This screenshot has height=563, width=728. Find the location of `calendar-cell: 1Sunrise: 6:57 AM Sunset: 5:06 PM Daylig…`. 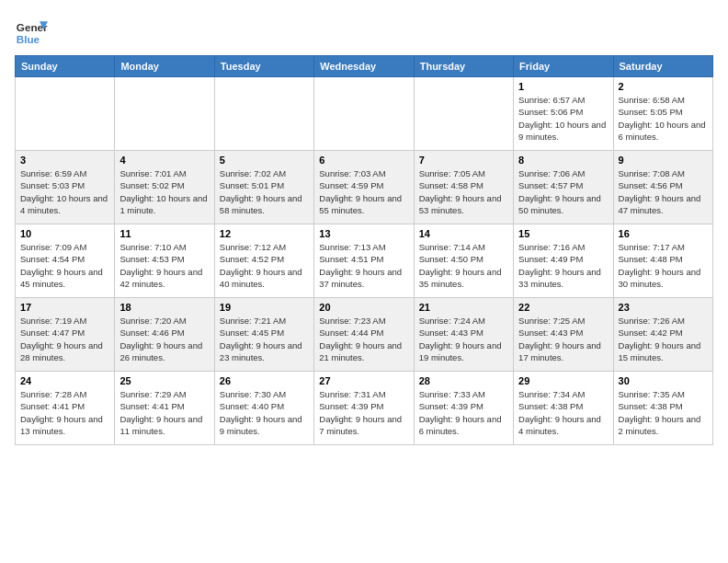

calendar-cell: 1Sunrise: 6:57 AM Sunset: 5:06 PM Daylig… is located at coordinates (563, 114).